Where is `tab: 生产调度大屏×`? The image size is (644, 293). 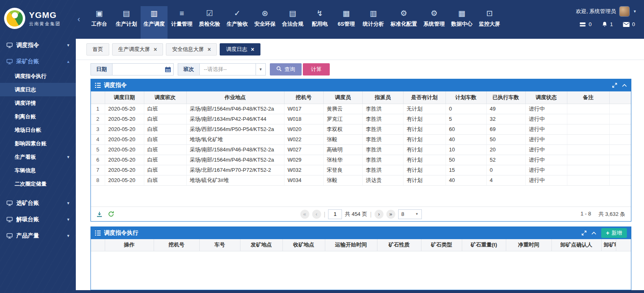
tab: 生产调度大屏× is located at coordinates (138, 49).